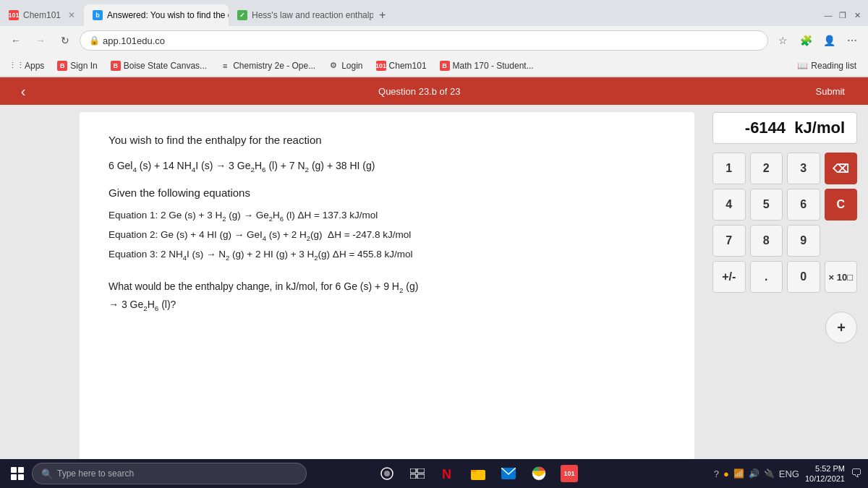 Image resolution: width=868 pixels, height=488 pixels. What do you see at coordinates (789, 474) in the screenshot?
I see `language-label: ENG` at bounding box center [789, 474].